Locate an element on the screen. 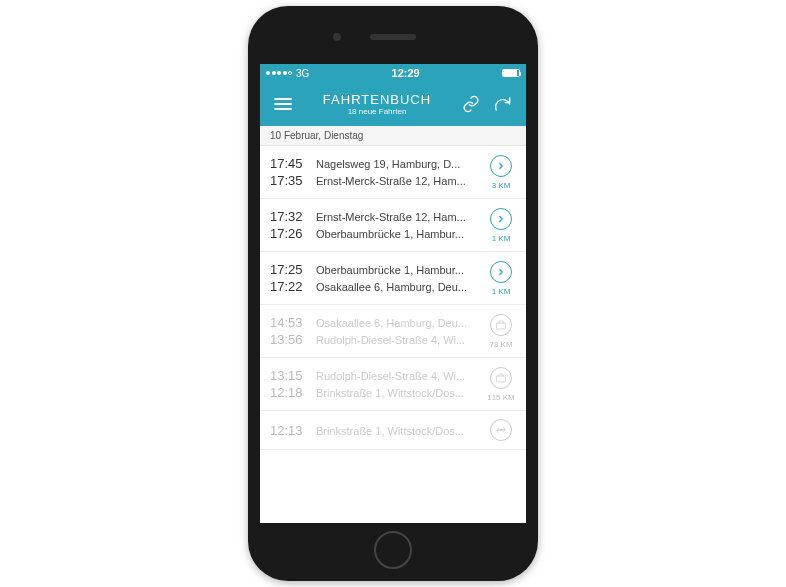 The height and width of the screenshot is (587, 786). trip-line: 12:18Brinkstraße 1, Wittstock/Dos... is located at coordinates (377, 392).